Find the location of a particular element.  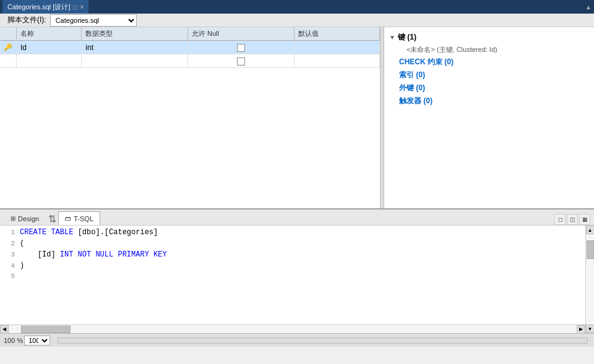

title-tab-categories: Categories.sql [设计] ◻ × is located at coordinates (46, 7).